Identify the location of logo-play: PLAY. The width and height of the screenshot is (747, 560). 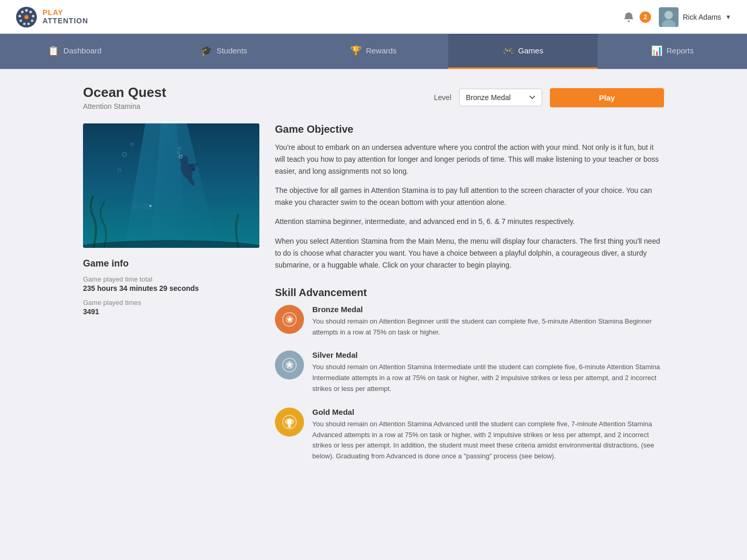
(65, 12).